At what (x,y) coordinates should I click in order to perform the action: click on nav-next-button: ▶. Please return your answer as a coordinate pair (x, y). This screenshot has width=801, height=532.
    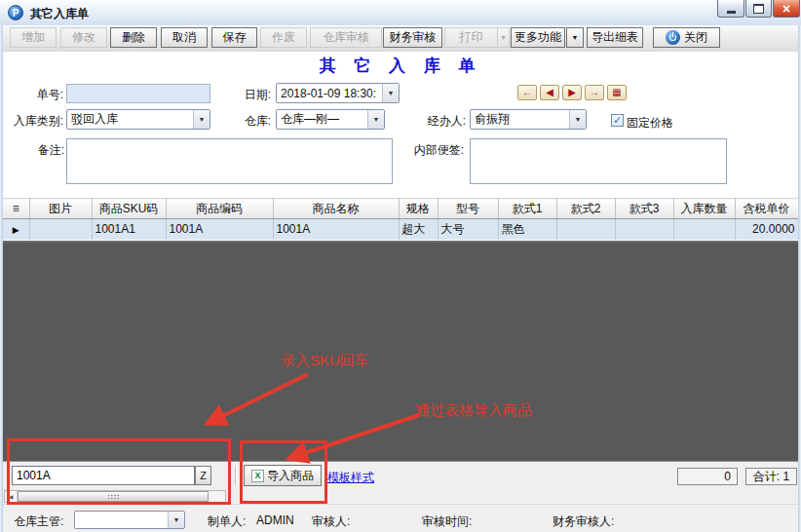
    Looking at the image, I should click on (572, 93).